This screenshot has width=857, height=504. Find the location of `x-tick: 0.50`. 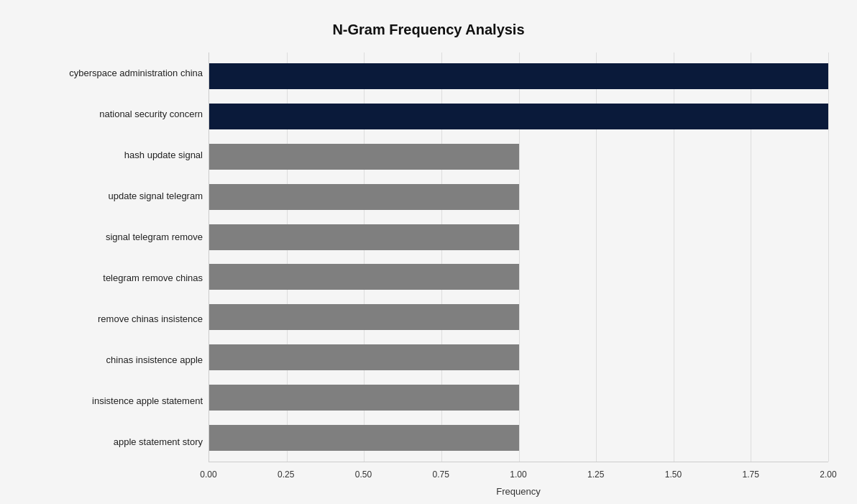

x-tick: 0.50 is located at coordinates (364, 475).